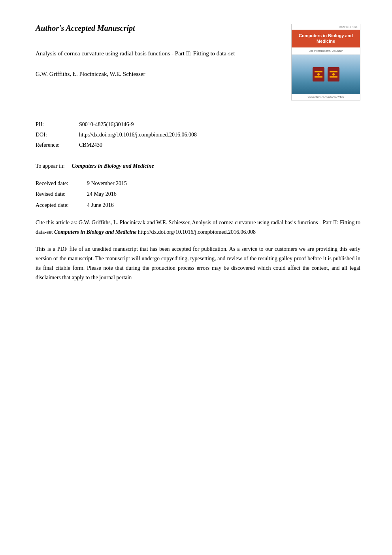 This screenshot has width=392, height=555. I want to click on authors: G.W. Griffiths, Ł. Płociniczak, W.E. Sch…, so click(157, 74).